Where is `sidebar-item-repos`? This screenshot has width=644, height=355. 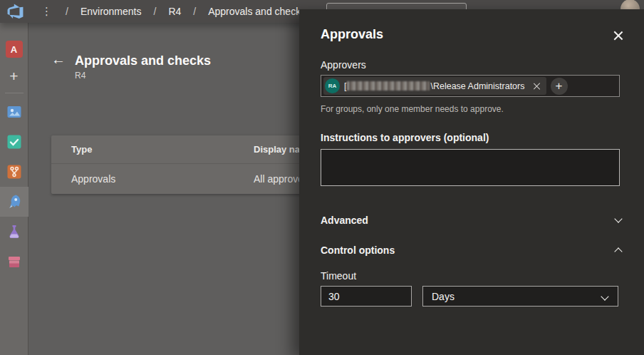 sidebar-item-repos is located at coordinates (14, 172).